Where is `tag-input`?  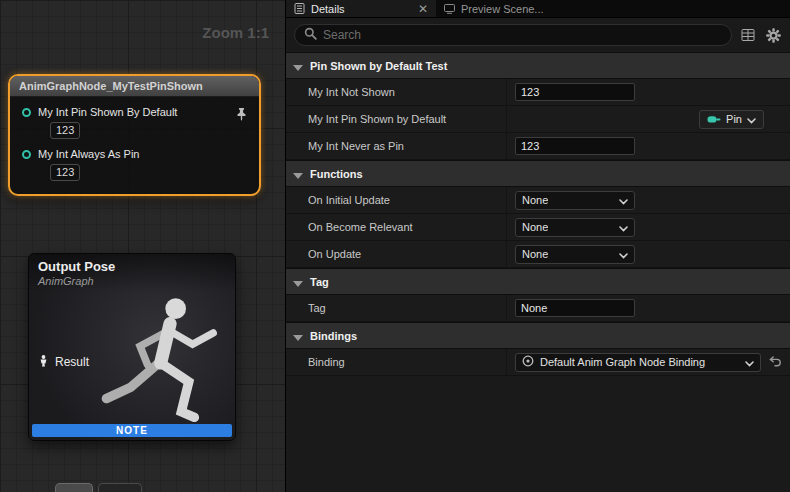 tag-input is located at coordinates (575, 308).